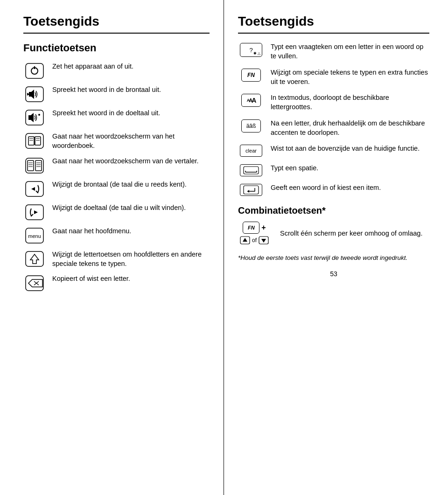 This screenshot has height=495, width=448. What do you see at coordinates (131, 90) in the screenshot?
I see `key-text-speaker-source: Spreekt het woord in de brontaal uit.` at bounding box center [131, 90].